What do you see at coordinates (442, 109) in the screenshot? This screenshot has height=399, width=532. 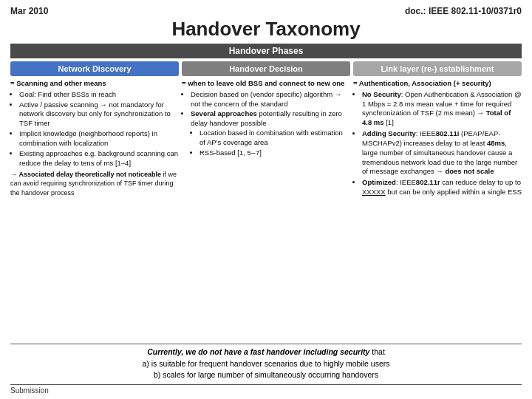 I see `list-item: No Security: Open Authentication & Assoc…` at bounding box center [442, 109].